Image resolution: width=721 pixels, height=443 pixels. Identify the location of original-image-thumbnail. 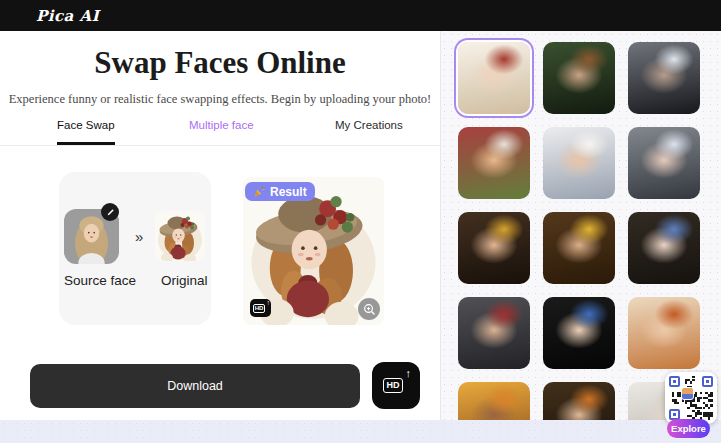
(180, 236).